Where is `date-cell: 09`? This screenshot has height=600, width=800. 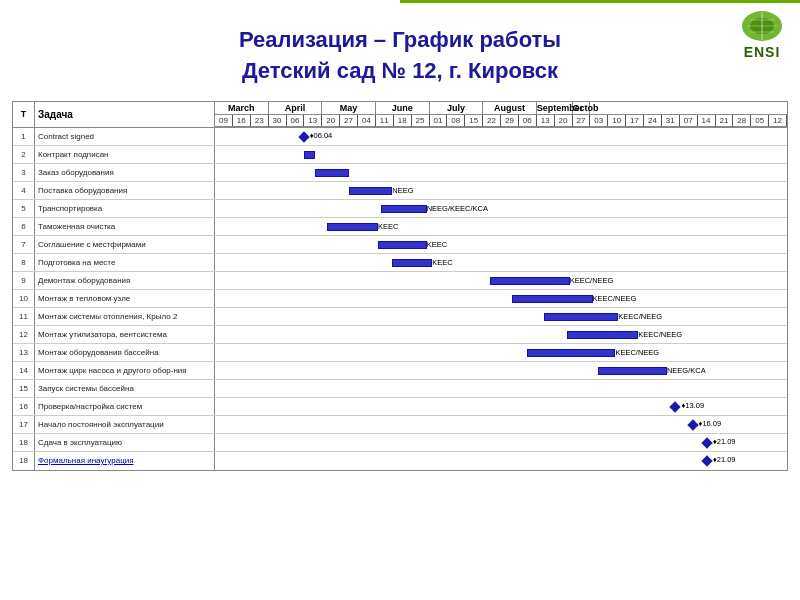 date-cell: 09 is located at coordinates (224, 120).